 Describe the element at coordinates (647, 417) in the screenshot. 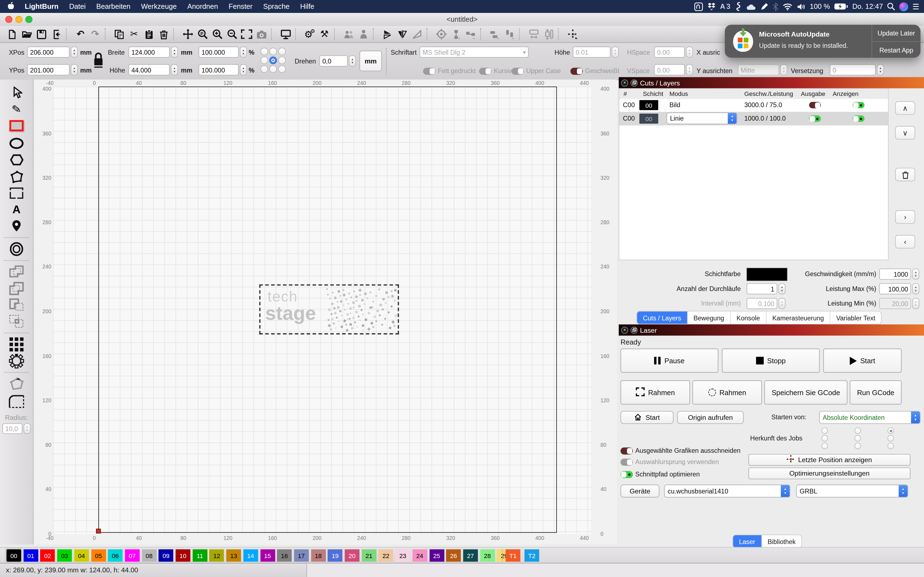

I see `home-button: Start` at that location.